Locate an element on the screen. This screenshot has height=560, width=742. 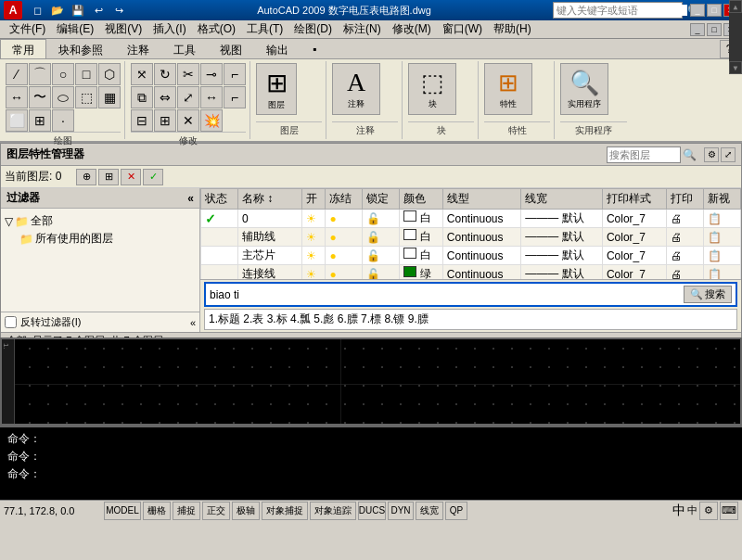
modify-mirror-btn: ⇔ is located at coordinates (165, 97).